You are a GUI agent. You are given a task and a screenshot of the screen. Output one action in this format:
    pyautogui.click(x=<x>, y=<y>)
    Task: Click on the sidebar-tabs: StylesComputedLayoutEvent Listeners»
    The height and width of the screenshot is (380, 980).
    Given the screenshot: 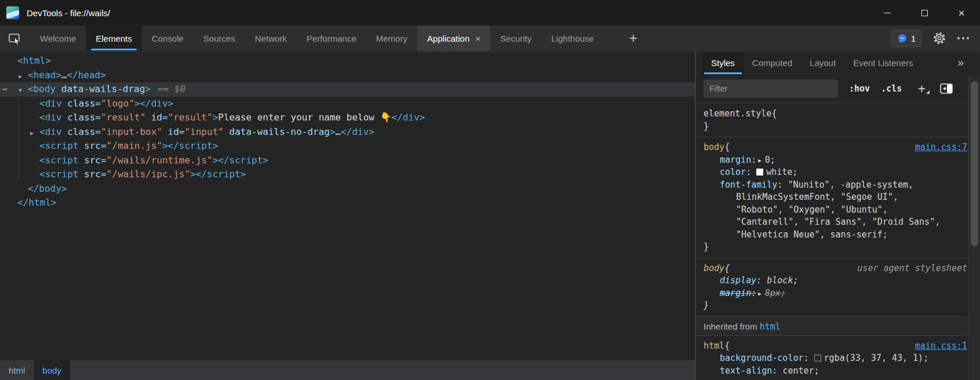 What is the action you would take?
    pyautogui.click(x=838, y=63)
    